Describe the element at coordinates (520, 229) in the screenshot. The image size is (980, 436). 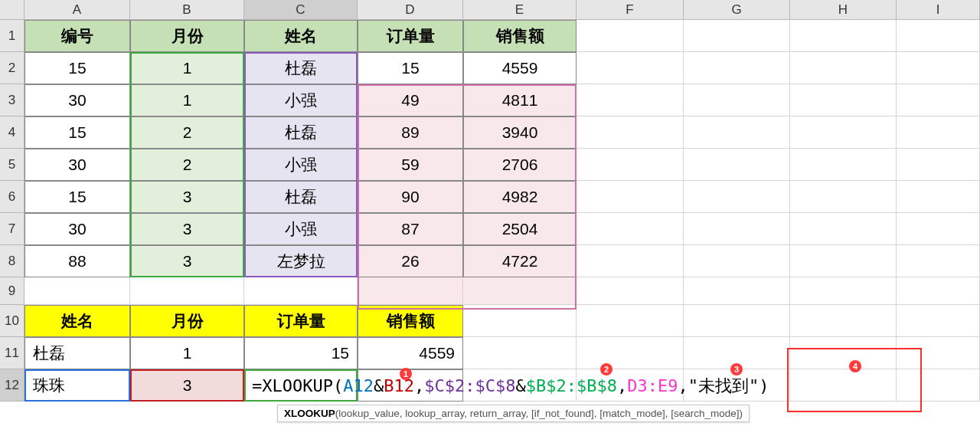
I see `cell: 2504` at that location.